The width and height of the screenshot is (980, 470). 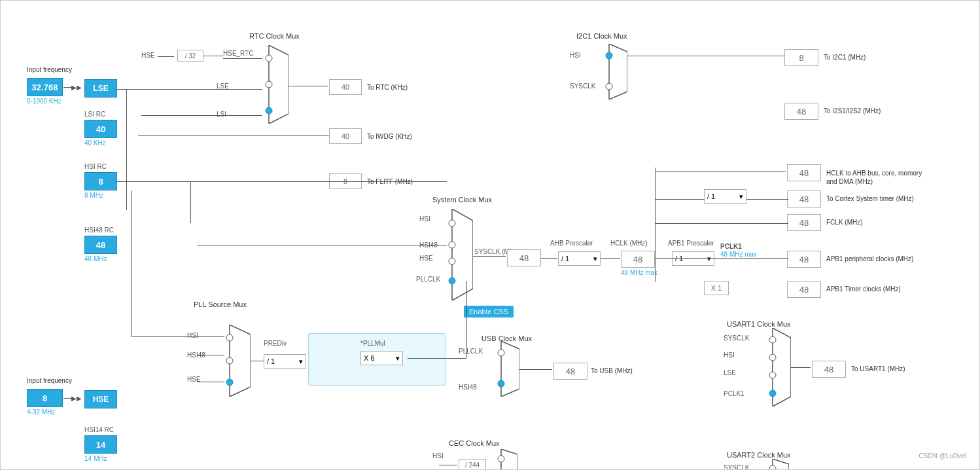 I want to click on enable-css-button: Enable CSS, so click(x=489, y=312).